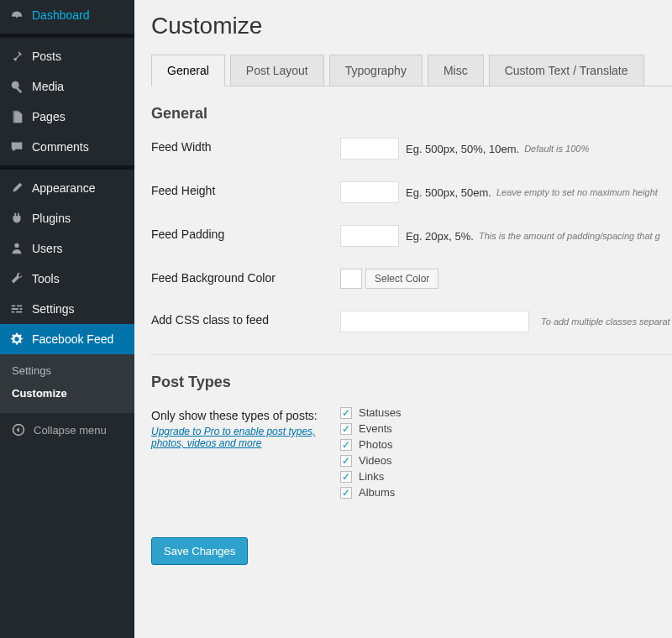 This screenshot has height=638, width=672. Describe the element at coordinates (67, 309) in the screenshot. I see `sidebar-item-settings: Settings` at that location.